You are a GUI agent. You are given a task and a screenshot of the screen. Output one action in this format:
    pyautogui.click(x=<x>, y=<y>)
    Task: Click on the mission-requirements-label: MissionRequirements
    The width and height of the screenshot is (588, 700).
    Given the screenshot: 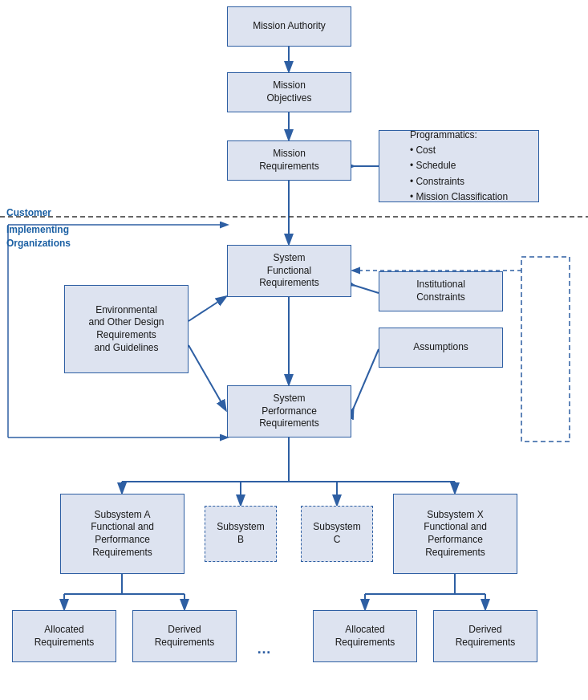 What is the action you would take?
    pyautogui.click(x=289, y=161)
    